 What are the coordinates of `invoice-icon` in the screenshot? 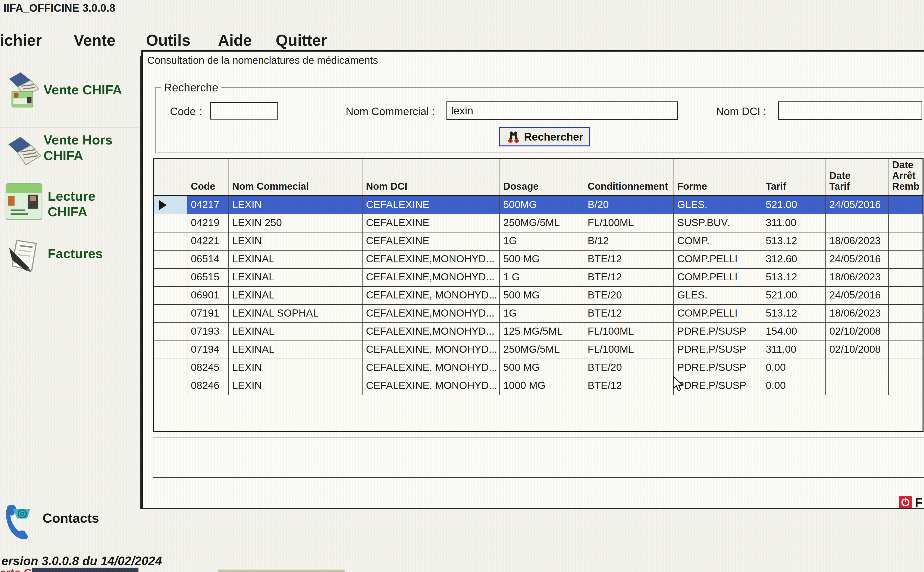 It's located at (26, 256).